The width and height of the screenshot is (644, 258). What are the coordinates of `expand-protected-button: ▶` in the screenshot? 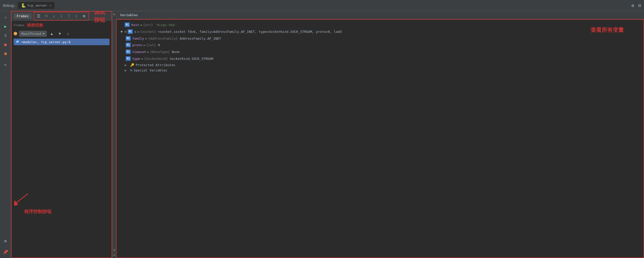 It's located at (127, 65).